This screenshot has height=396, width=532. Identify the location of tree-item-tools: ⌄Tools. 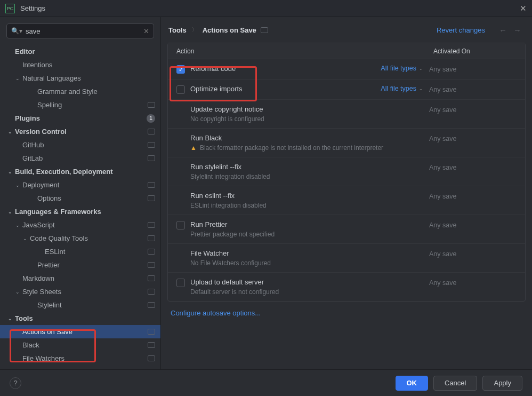
(80, 318).